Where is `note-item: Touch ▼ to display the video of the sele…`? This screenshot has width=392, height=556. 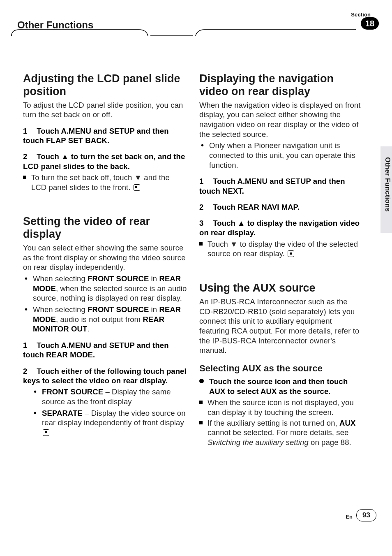
note-item: Touch ▼ to display the video of the sele… is located at coordinates (281, 249).